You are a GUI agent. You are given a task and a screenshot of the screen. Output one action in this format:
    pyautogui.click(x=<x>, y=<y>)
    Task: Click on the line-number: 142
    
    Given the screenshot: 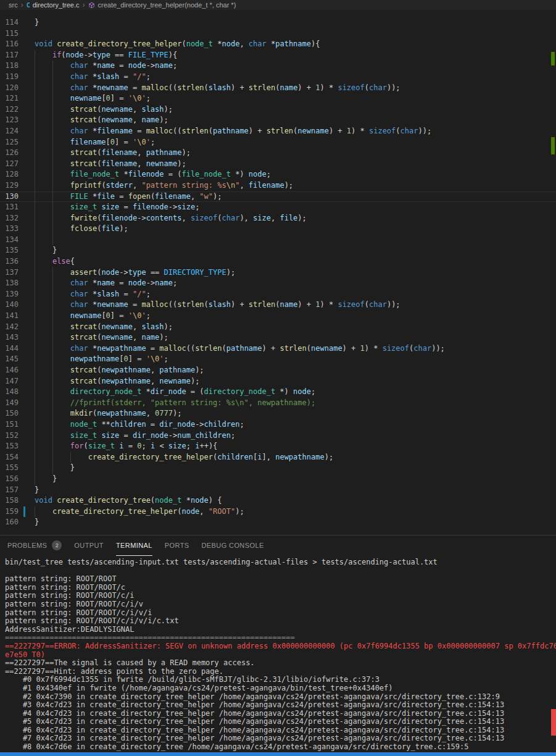 What is the action you would take?
    pyautogui.click(x=9, y=327)
    